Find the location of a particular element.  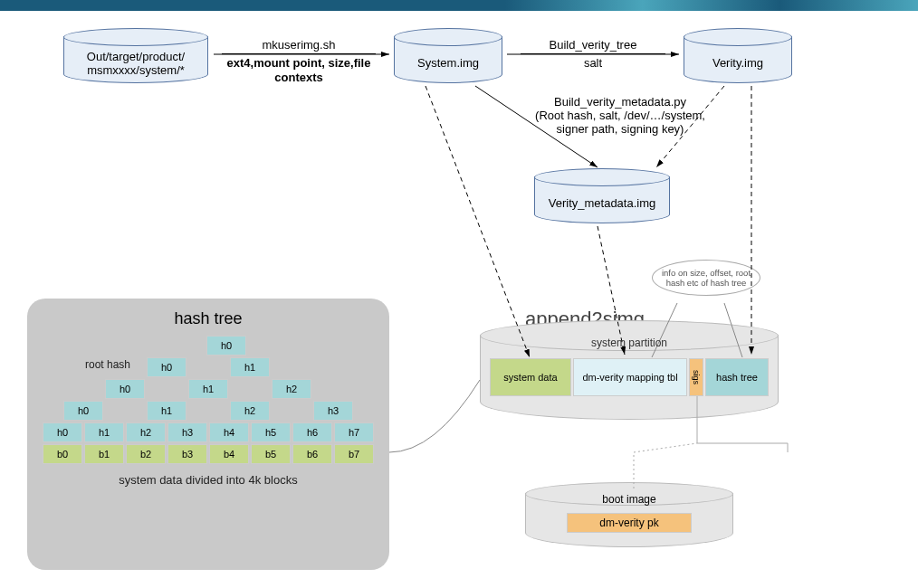

cell-dm-verity-mapping: dm-verity mapping tbl is located at coordinates (630, 377).